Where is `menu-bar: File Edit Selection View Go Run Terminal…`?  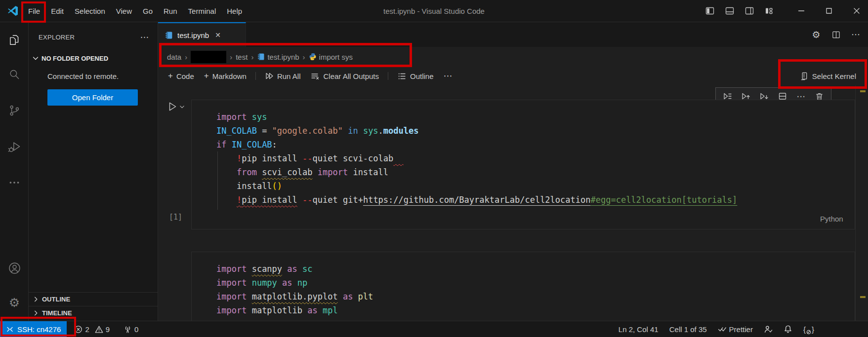
menu-bar: File Edit Selection View Go Run Terminal… is located at coordinates (135, 11).